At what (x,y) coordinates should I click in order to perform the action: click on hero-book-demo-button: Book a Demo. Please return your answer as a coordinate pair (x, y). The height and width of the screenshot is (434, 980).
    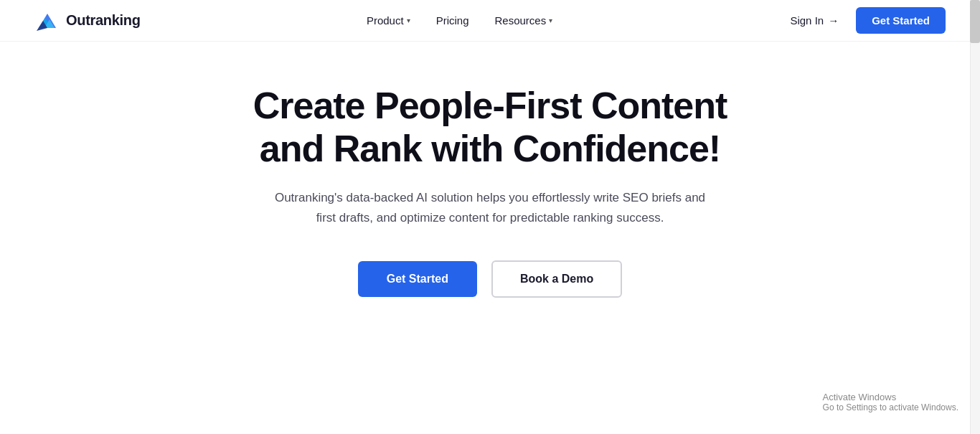
    Looking at the image, I should click on (557, 279).